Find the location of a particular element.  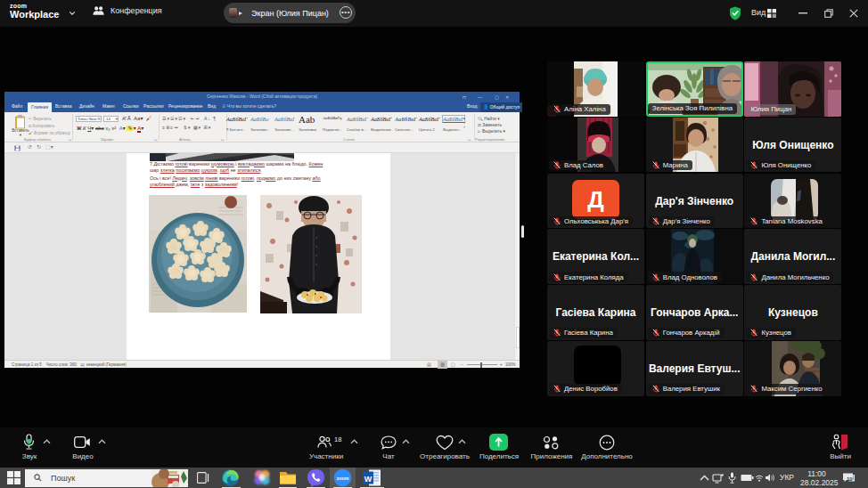

svg-text: zoom is located at coordinates (343, 478).